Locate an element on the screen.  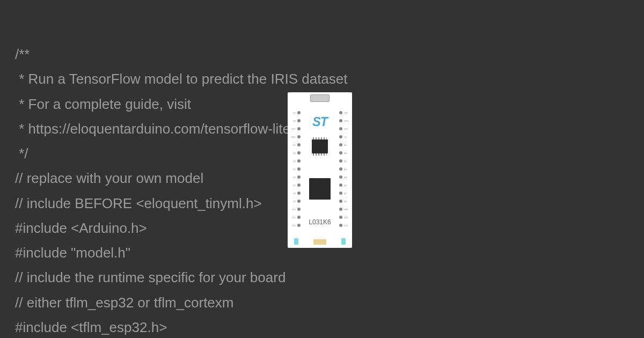
code-line: #include <tflm_esp32.h> is located at coordinates (181, 326).